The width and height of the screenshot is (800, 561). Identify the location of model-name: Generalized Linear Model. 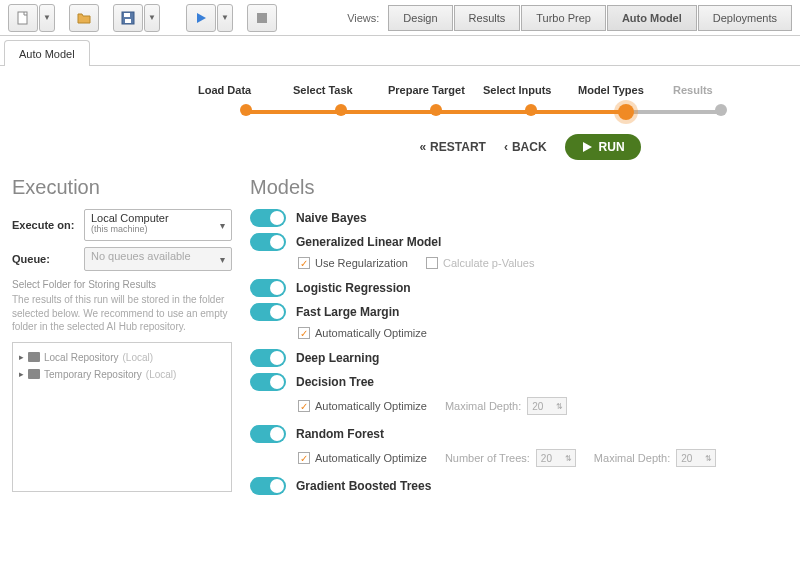
(368, 242).